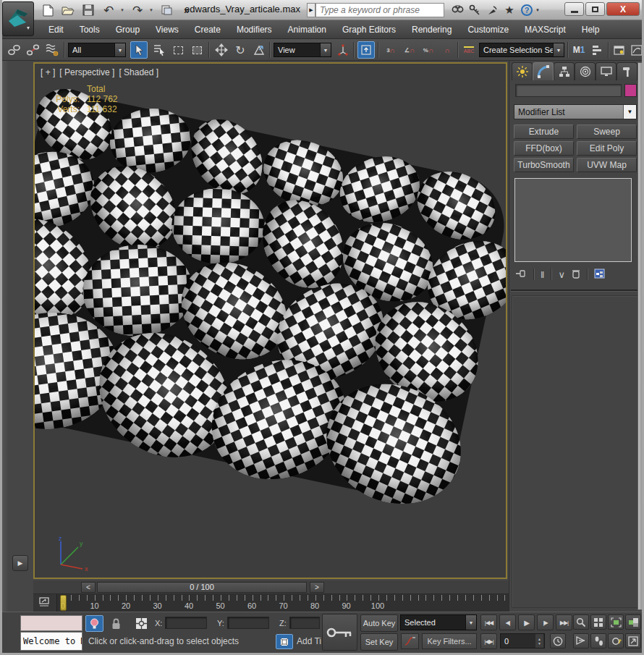  Describe the element at coordinates (522, 50) in the screenshot. I see `named-selection-sets-dropdown: Create Selection Se ▼` at that location.